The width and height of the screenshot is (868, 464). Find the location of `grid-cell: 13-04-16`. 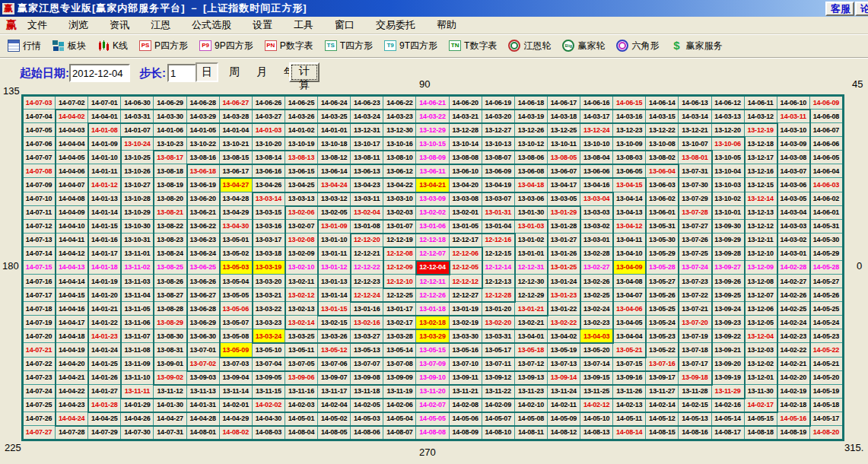

grid-cell: 13-04-16 is located at coordinates (596, 185).